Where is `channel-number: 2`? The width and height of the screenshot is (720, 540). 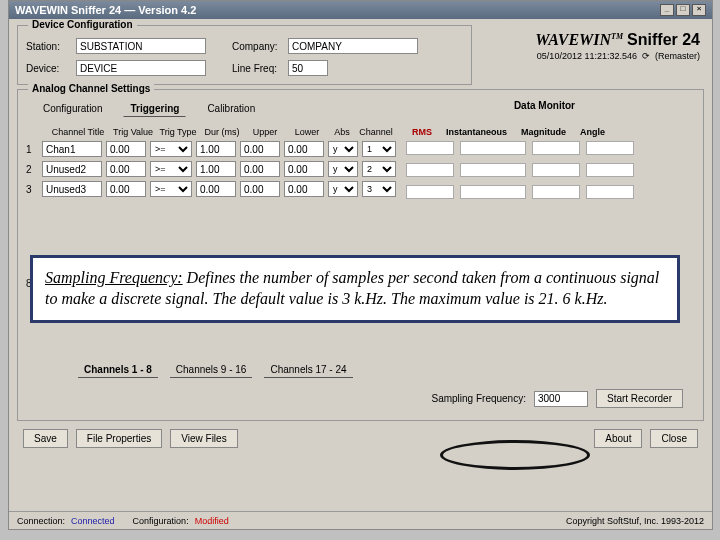 channel-number: 2 is located at coordinates (32, 170).